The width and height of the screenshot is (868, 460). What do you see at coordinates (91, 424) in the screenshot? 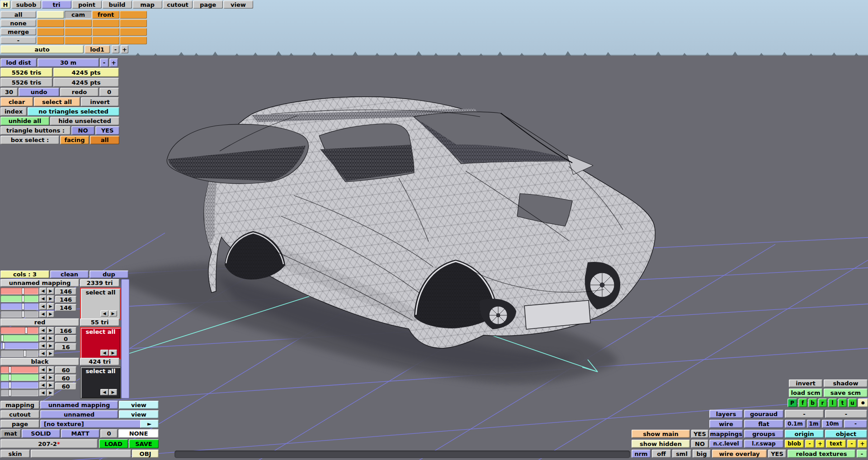
I see `page-value: [no texture]` at bounding box center [91, 424].